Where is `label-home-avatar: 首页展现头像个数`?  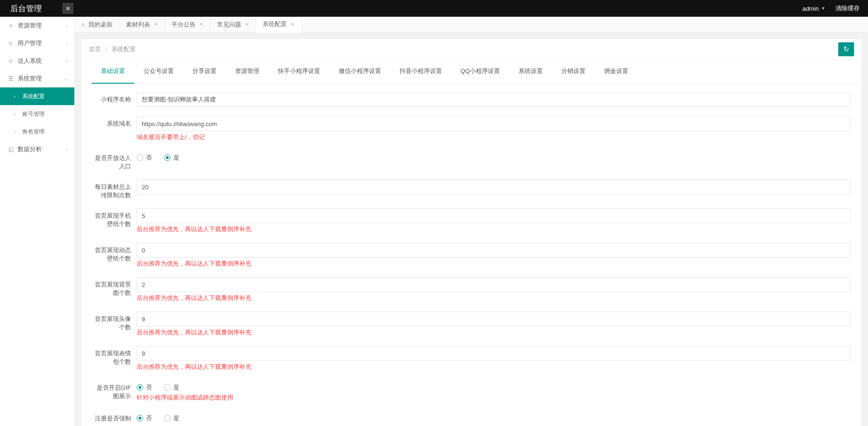 label-home-avatar: 首页展现头像个数 is located at coordinates (114, 321).